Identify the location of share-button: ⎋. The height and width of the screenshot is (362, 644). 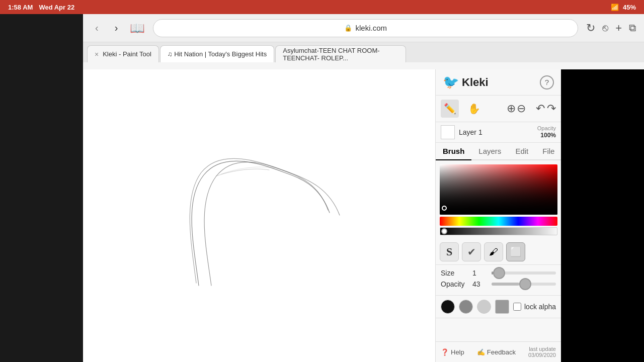
(605, 28).